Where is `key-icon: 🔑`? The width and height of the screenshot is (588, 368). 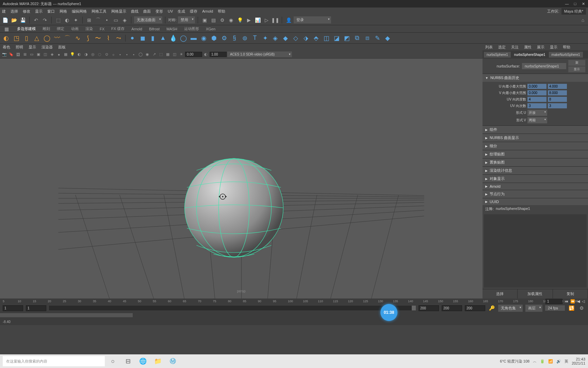
key-icon: 🔑 is located at coordinates (492, 308).